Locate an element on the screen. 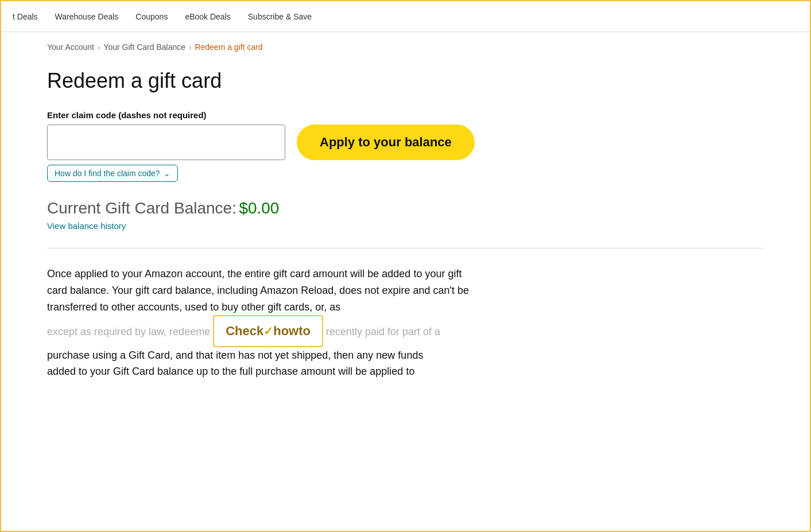 The height and width of the screenshot is (532, 811). apply-btn-label: Apply to your balance is located at coordinates (386, 142).